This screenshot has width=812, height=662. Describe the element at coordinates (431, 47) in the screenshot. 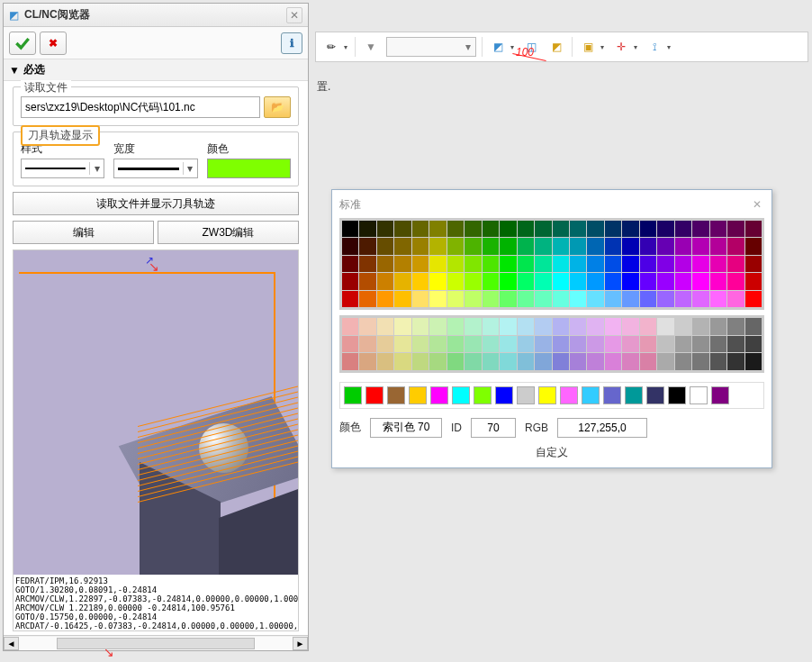

I see `filter-combo: ▾` at that location.